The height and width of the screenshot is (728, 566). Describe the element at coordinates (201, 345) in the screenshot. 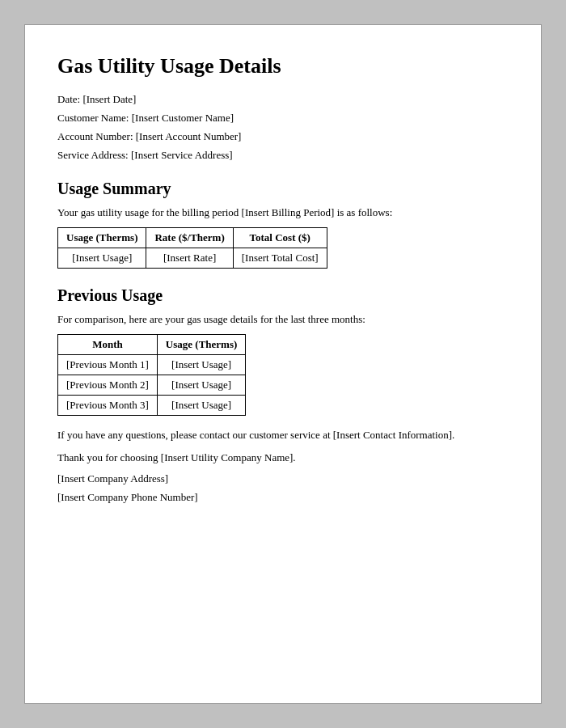

I see `previous-header-usage: Usage (Therms)` at that location.